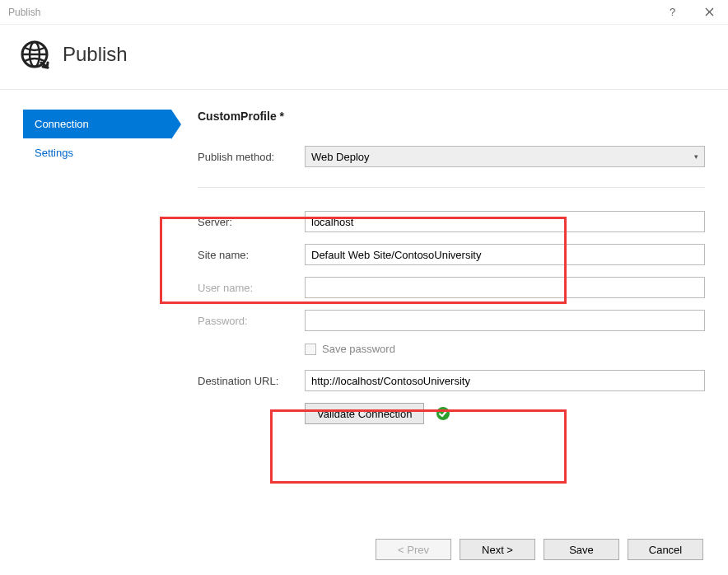 The height and width of the screenshot is (575, 728). Describe the element at coordinates (505, 320) in the screenshot. I see `password-input` at that location.